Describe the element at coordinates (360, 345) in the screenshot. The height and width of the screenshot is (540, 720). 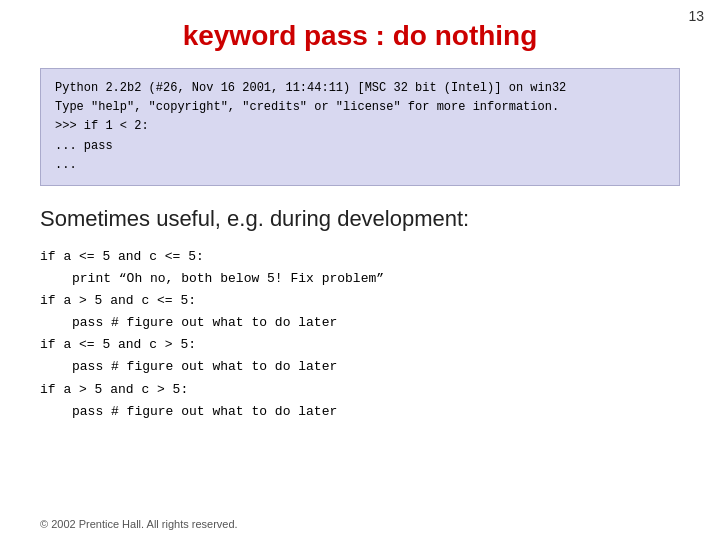
I see `code-if3: if a <= 5 and c > 5:` at that location.